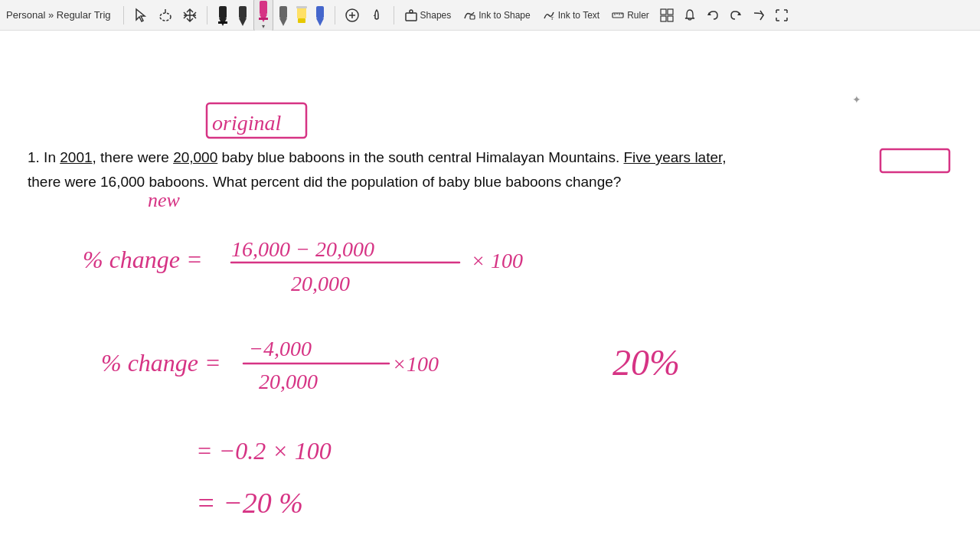 The image size is (980, 551). I want to click on svg-text: × 100, so click(497, 260).